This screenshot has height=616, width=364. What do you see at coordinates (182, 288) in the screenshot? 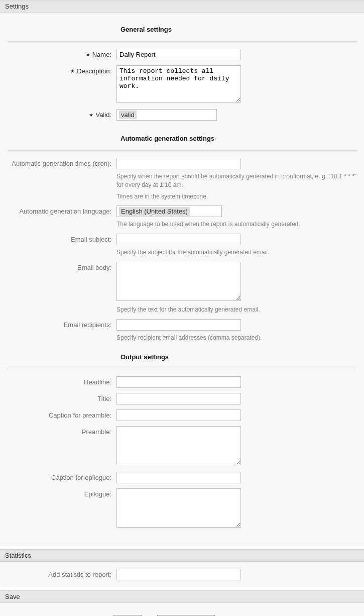
I see `row-email-body: Email body: Specify the text for the aut…` at bounding box center [182, 288].